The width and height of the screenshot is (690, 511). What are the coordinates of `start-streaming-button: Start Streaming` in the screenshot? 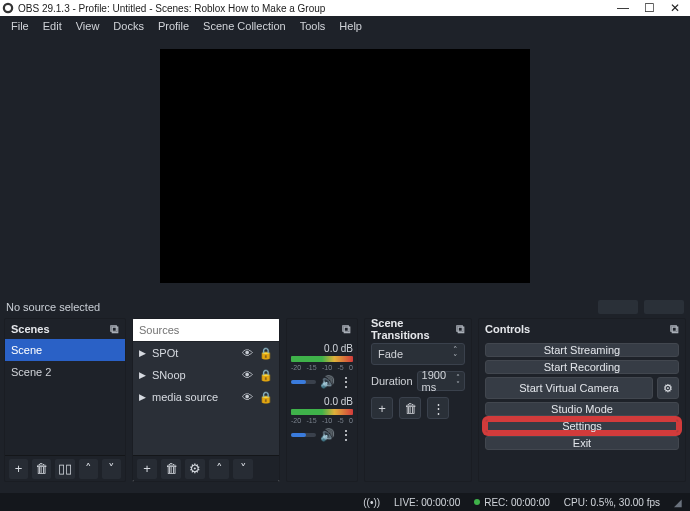 It's located at (582, 350).